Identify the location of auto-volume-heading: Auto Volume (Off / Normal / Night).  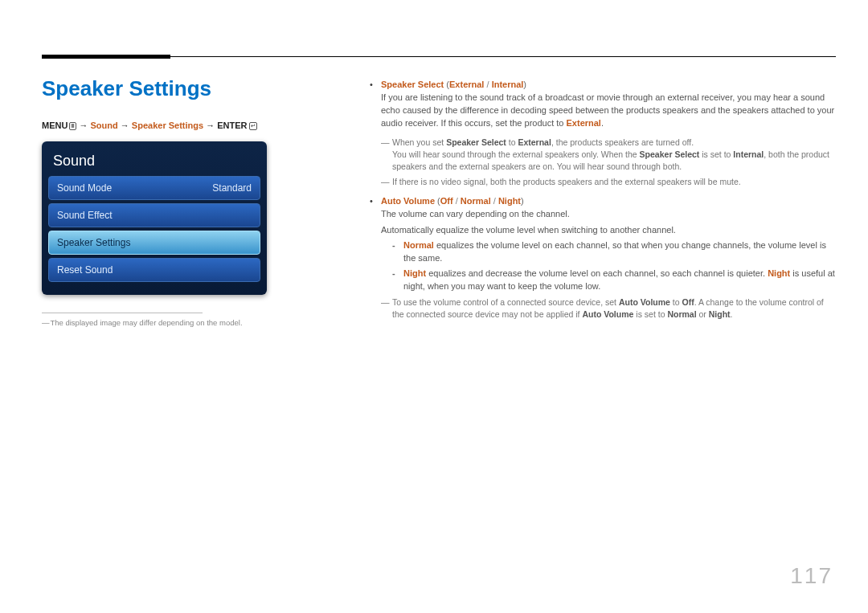
(608, 202).